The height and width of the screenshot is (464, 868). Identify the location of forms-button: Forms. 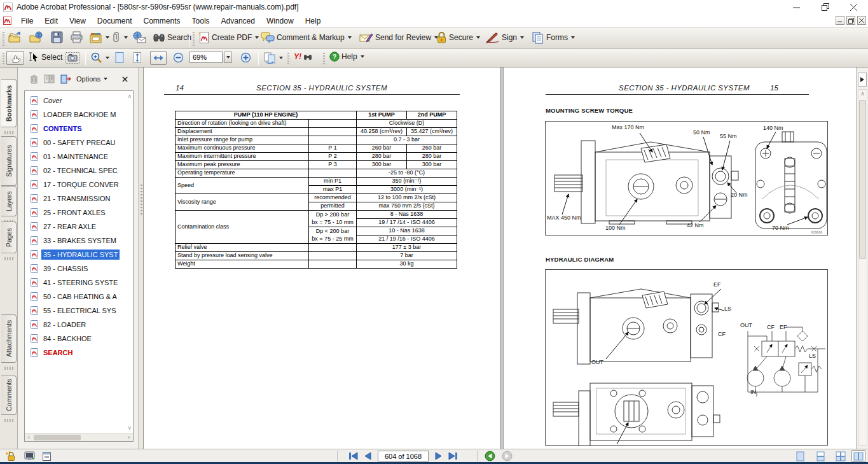
(553, 38).